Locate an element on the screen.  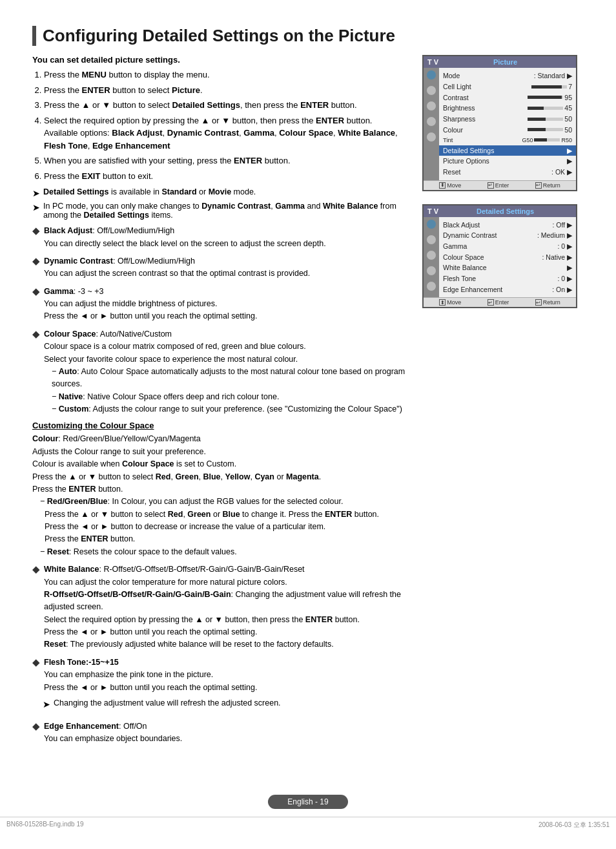
tv-item-gamma-value: : 0 ▶ is located at coordinates (564, 247).